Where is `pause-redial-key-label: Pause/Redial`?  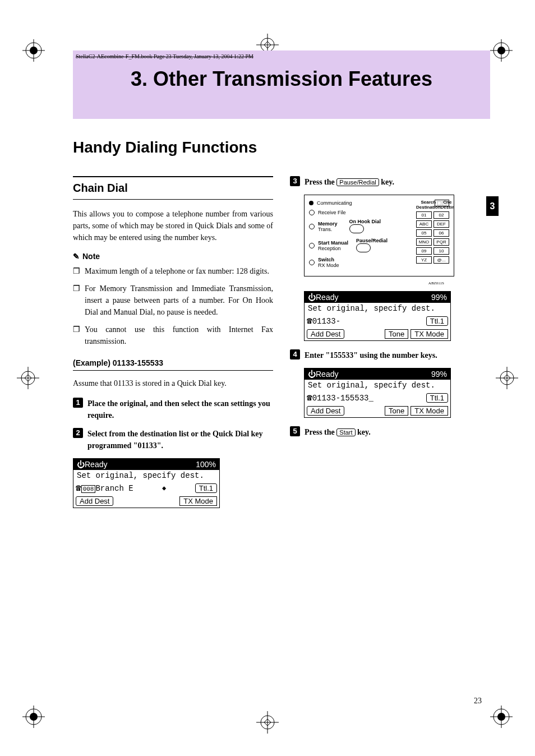 pause-redial-key-label: Pause/Redial is located at coordinates (358, 182).